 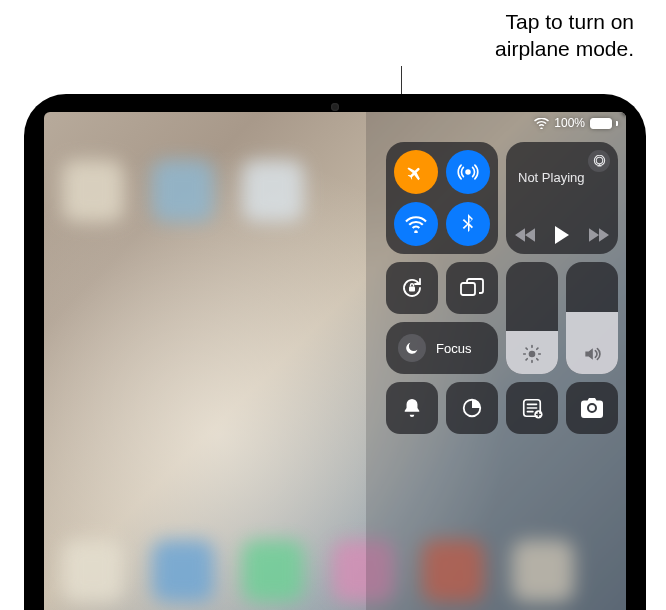 What do you see at coordinates (416, 224) in the screenshot?
I see `wifi-button` at bounding box center [416, 224].